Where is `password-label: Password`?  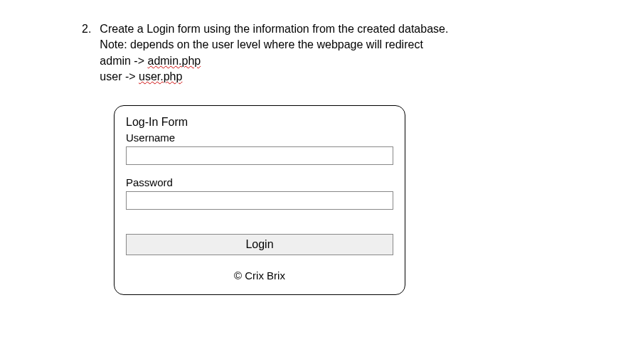 password-label: Password is located at coordinates (260, 182).